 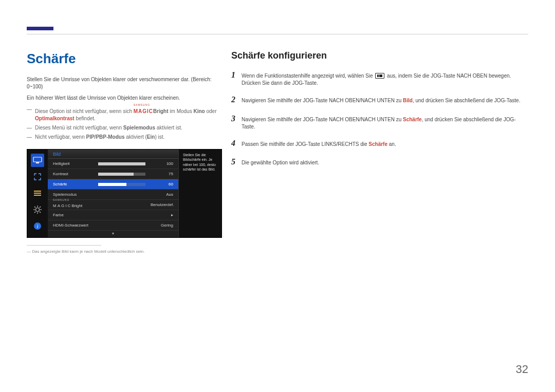 I want to click on osd-row-schaerfe: Schärfe 60, so click(x=113, y=184).